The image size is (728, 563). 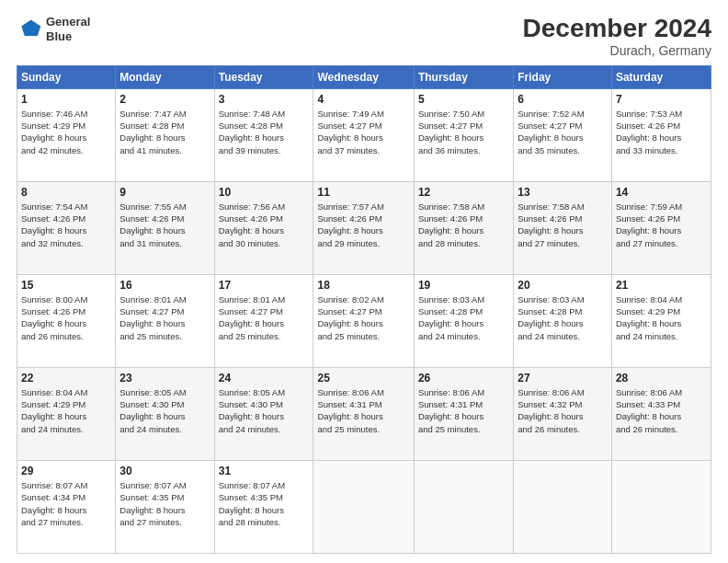 What do you see at coordinates (66, 228) in the screenshot?
I see `day-cell: 8Sunrise: 7:54 AM Sunset: 4:26 PM Daylig…` at bounding box center [66, 228].